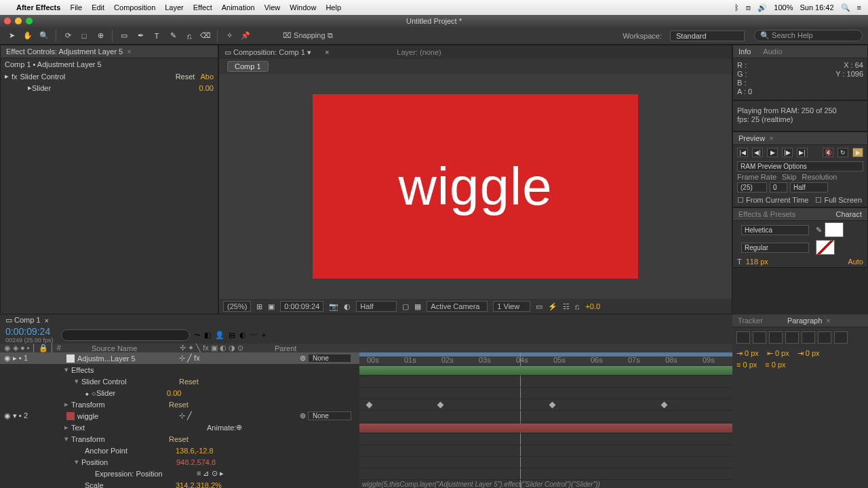 Image resolution: width=868 pixels, height=488 pixels. I want to click on fill-color-swatch, so click(834, 230).